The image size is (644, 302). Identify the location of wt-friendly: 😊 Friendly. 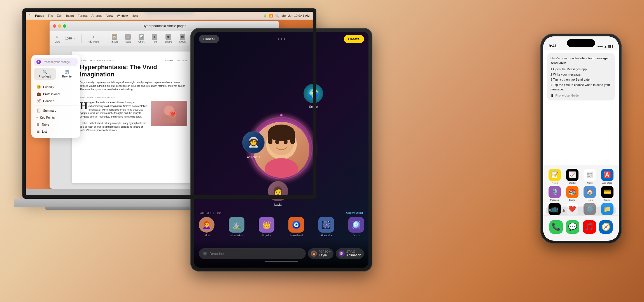
(56, 87).